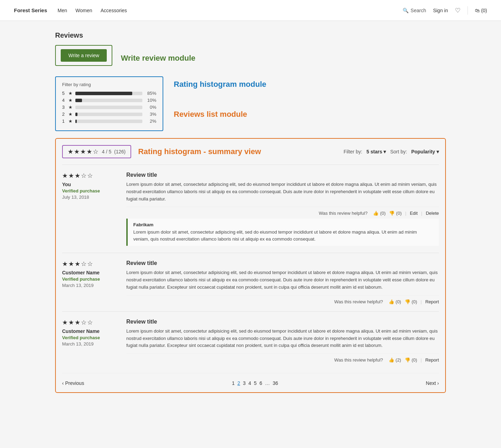 The image size is (501, 448). I want to click on review-title-0: Review title, so click(283, 175).